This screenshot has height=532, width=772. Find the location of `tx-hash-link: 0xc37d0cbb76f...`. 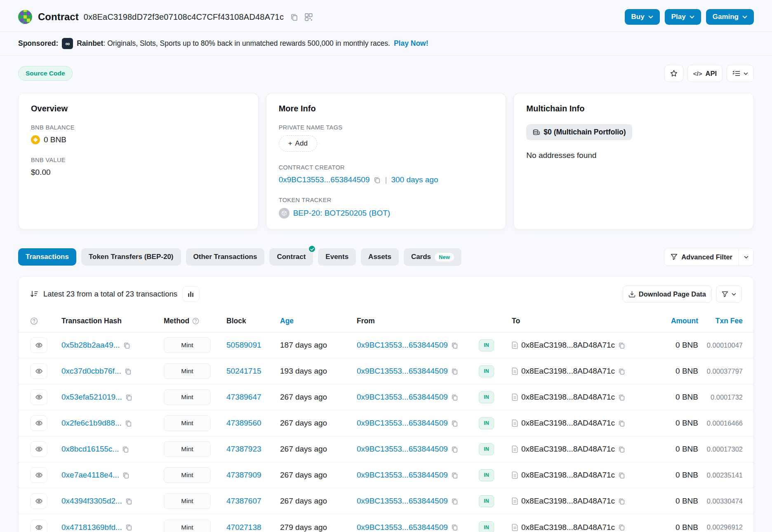

tx-hash-link: 0xc37d0cbb76f... is located at coordinates (92, 371).